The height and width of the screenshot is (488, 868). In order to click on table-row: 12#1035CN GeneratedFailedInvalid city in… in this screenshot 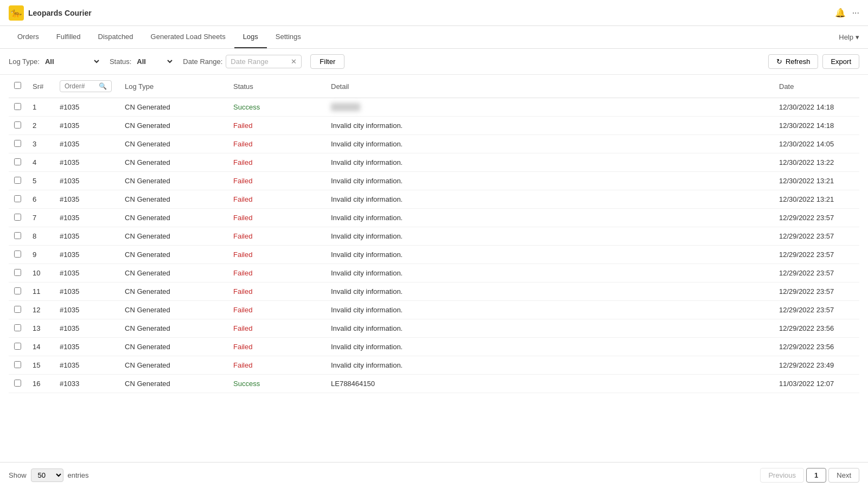, I will do `click(434, 310)`.